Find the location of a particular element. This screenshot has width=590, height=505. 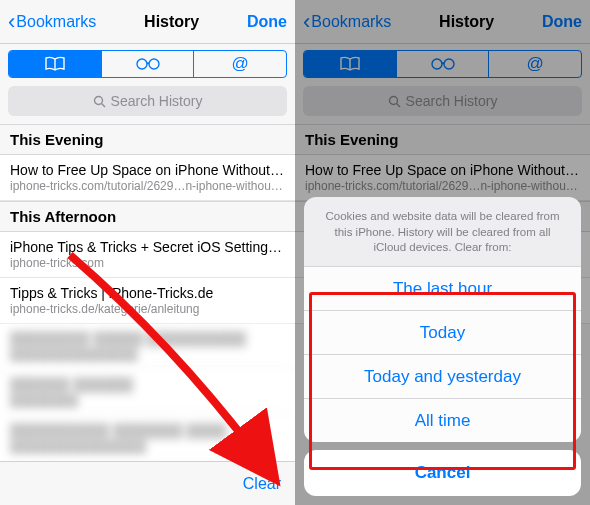

clear-last-hour-option: The last hour is located at coordinates (442, 288).